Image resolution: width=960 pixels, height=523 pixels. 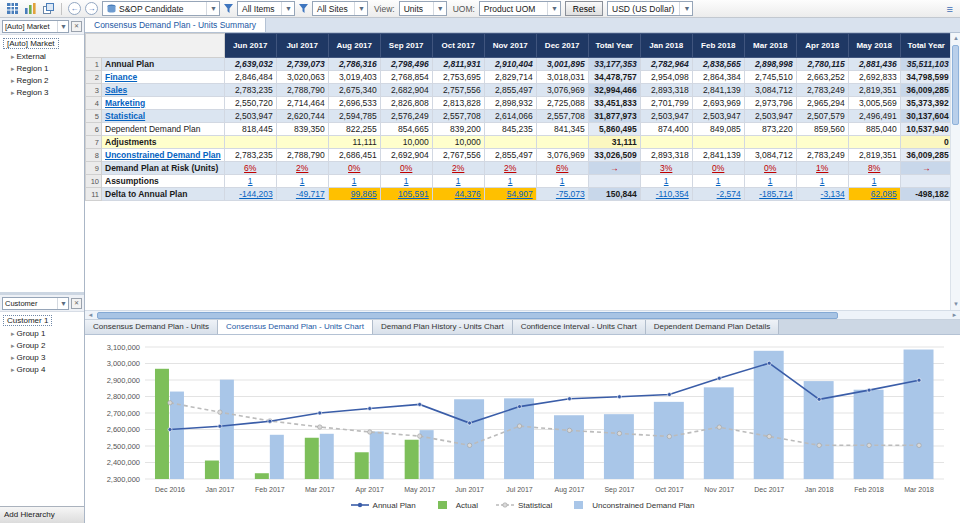 What do you see at coordinates (956, 38) in the screenshot?
I see `scroll-up-icon: ▲` at bounding box center [956, 38].